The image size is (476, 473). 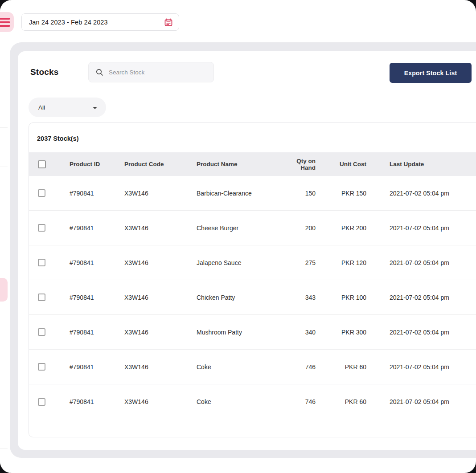 I want to click on table-row: #790841 X3W146 Jalapeno Sauce 275 PKR 12…, so click(x=252, y=263).